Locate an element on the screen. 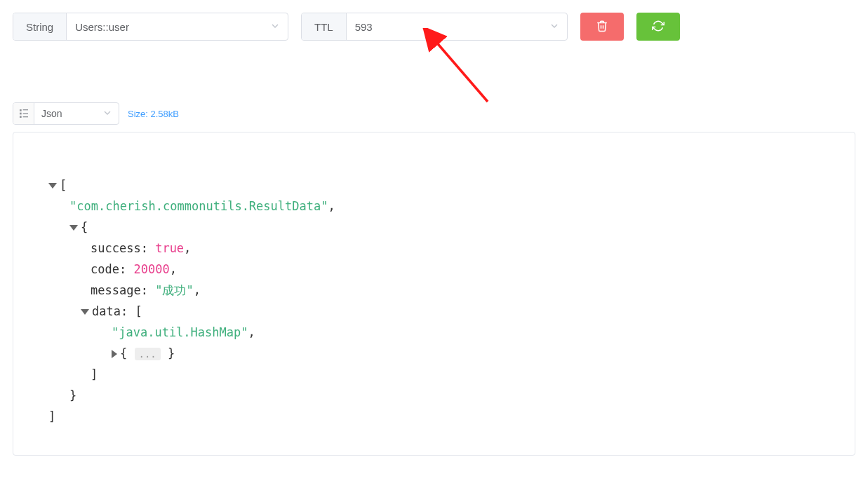 This screenshot has width=868, height=490. tree-icon is located at coordinates (24, 114).